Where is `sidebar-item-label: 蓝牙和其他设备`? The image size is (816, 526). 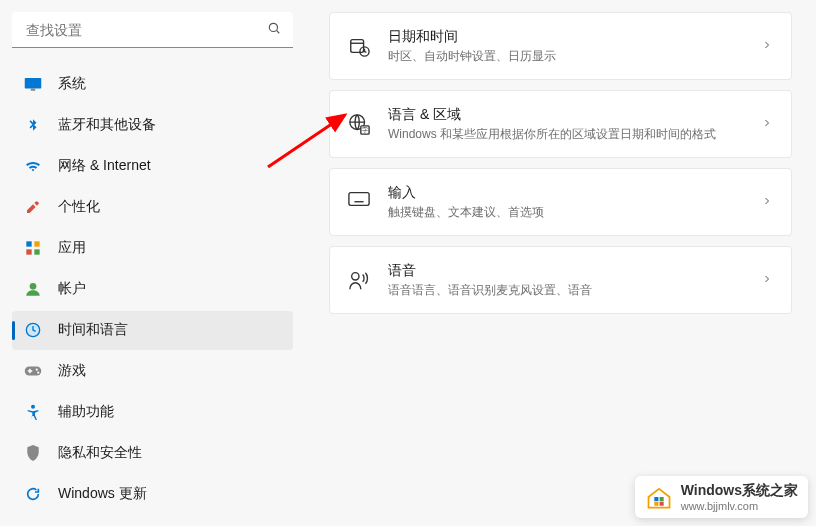 sidebar-item-label: 蓝牙和其他设备 is located at coordinates (107, 125).